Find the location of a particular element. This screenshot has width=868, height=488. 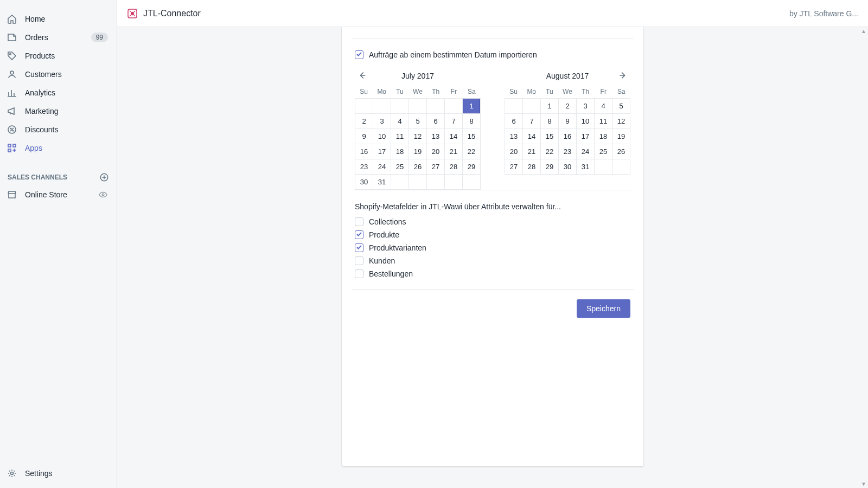

calendar-dow: Sa is located at coordinates (472, 92).